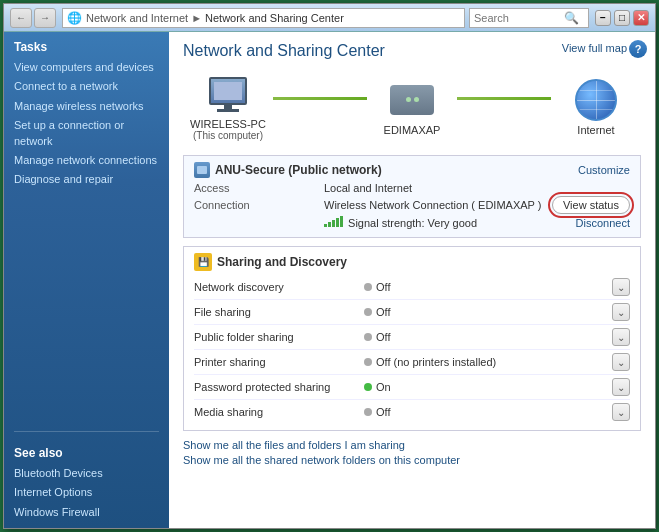 Image resolution: width=659 pixels, height=532 pixels. Describe the element at coordinates (603, 18) in the screenshot. I see `minimize-button: −` at that location.